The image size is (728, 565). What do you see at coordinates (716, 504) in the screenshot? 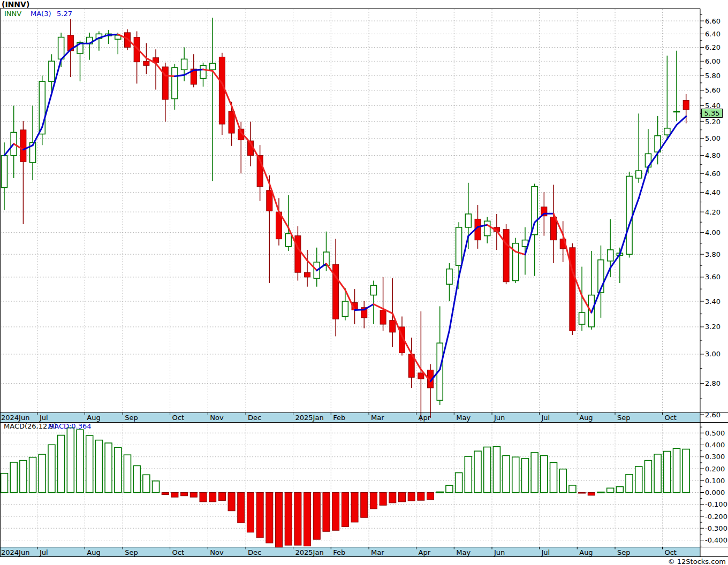
I see `macd-axis-label: -0.100` at bounding box center [716, 504].